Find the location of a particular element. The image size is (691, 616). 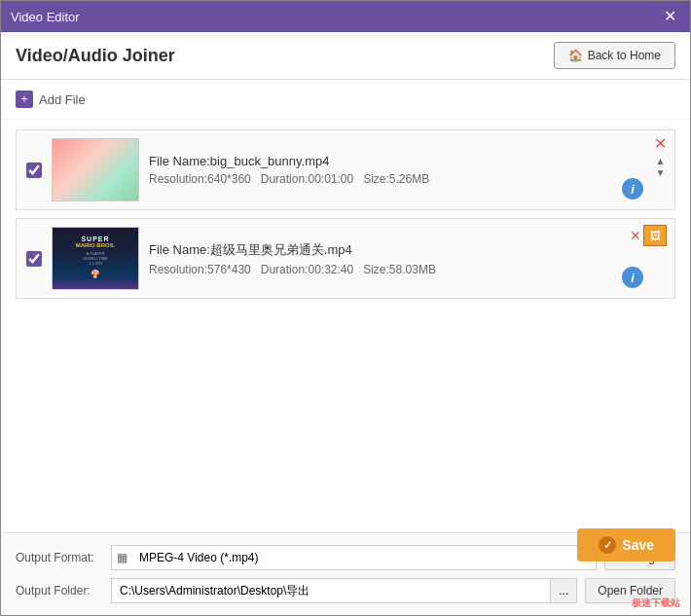

file1-info: File Name:big_buck_bunny.mp4 Resolution:… is located at coordinates (407, 169).